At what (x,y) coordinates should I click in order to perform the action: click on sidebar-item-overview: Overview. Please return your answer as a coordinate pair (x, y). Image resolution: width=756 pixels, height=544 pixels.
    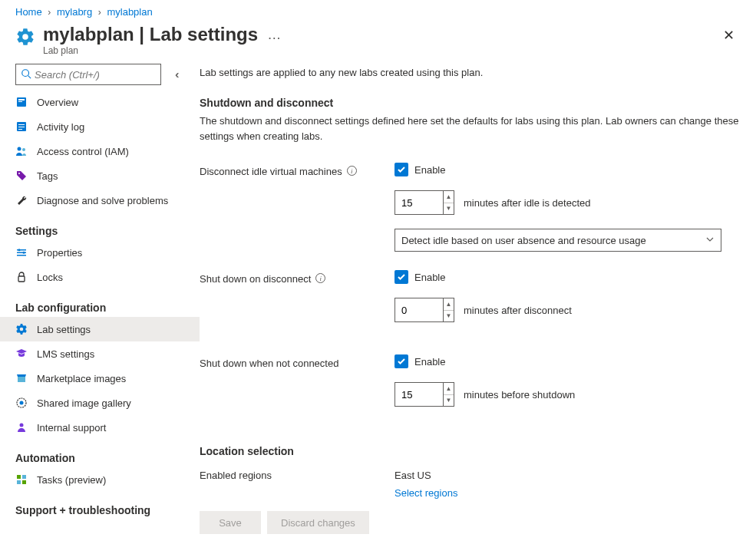
    Looking at the image, I should click on (100, 102).